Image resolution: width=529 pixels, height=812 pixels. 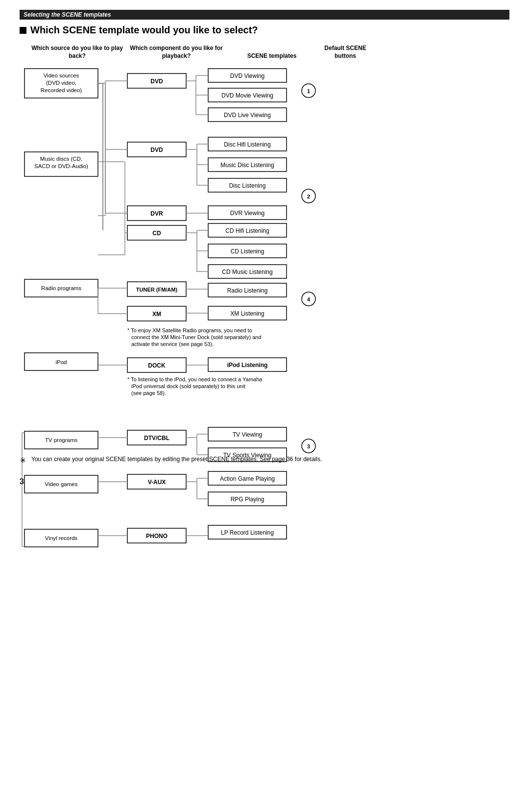 What do you see at coordinates (149, 393) in the screenshot?
I see `svg-text: (see page 58).` at bounding box center [149, 393].